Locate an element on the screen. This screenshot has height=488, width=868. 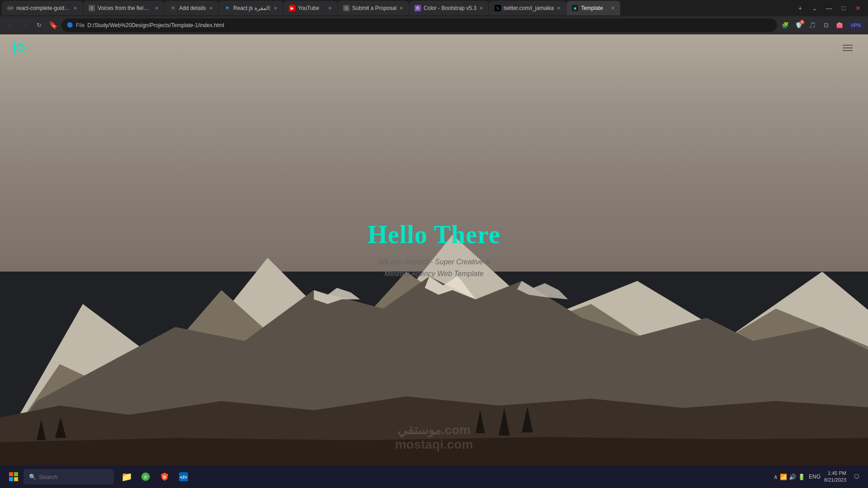
bookmark-button: 🔖 is located at coordinates (53, 25).